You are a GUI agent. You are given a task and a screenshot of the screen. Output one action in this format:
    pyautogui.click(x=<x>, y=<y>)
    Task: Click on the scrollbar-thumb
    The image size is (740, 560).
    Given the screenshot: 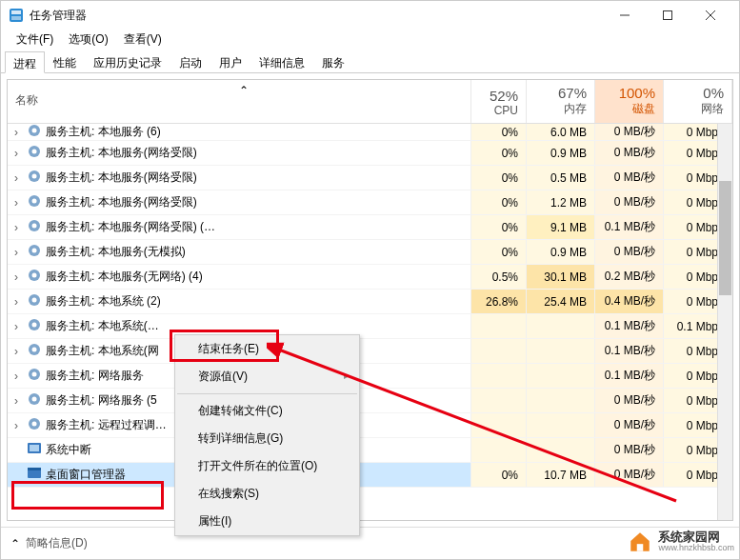 What is the action you would take?
    pyautogui.click(x=726, y=238)
    